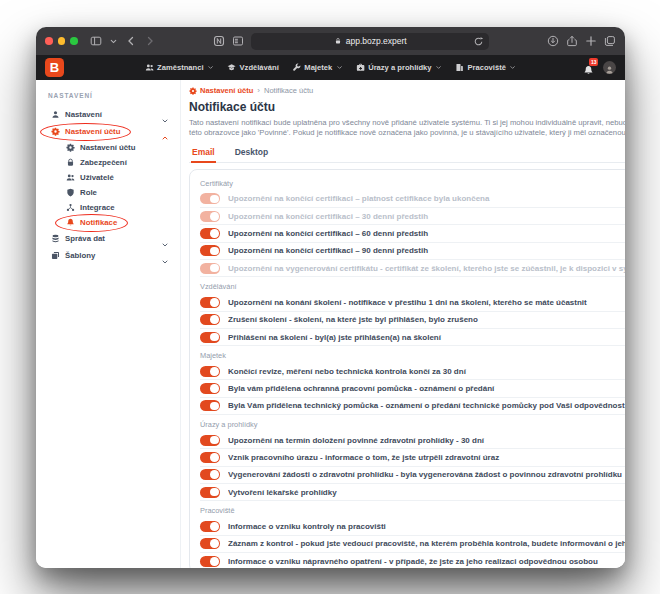 This screenshot has width=660, height=594. What do you see at coordinates (114, 114) in the screenshot?
I see `sidebar-item-nastaveni: Nastavení` at bounding box center [114, 114].